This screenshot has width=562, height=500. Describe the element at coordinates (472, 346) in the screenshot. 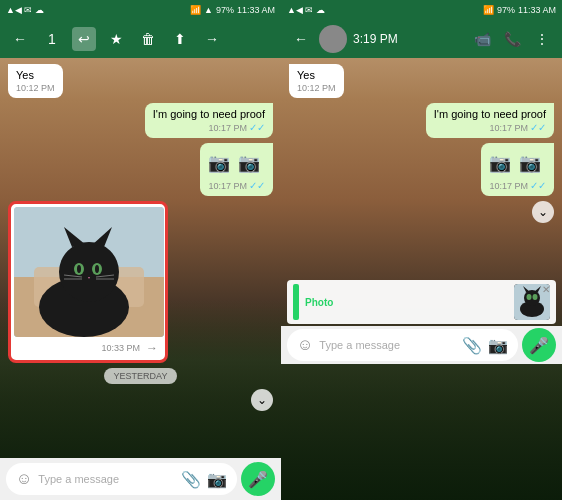

I see `attach-icon-right: 📎` at that location.